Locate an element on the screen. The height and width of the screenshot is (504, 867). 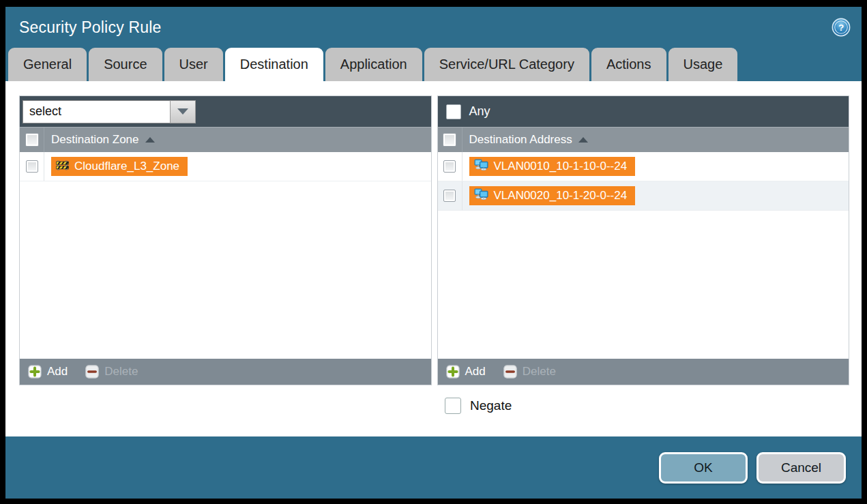
tab-label: Destination is located at coordinates (274, 64).